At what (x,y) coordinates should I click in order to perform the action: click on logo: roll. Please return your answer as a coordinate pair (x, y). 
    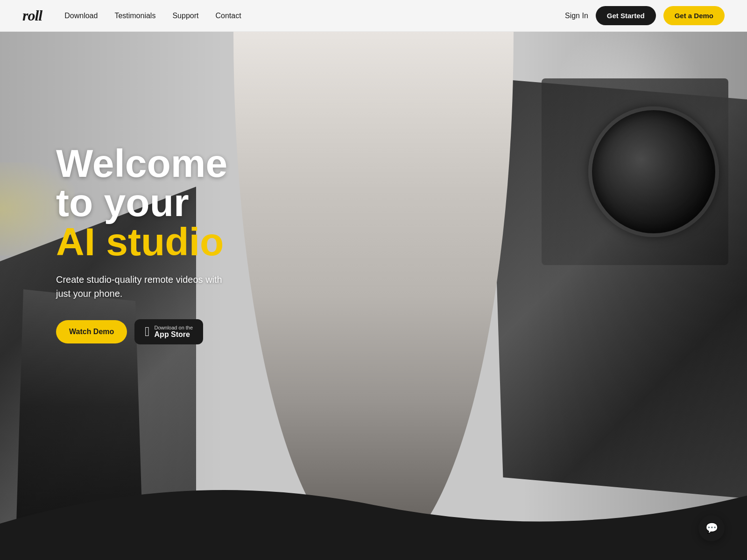
    Looking at the image, I should click on (32, 16).